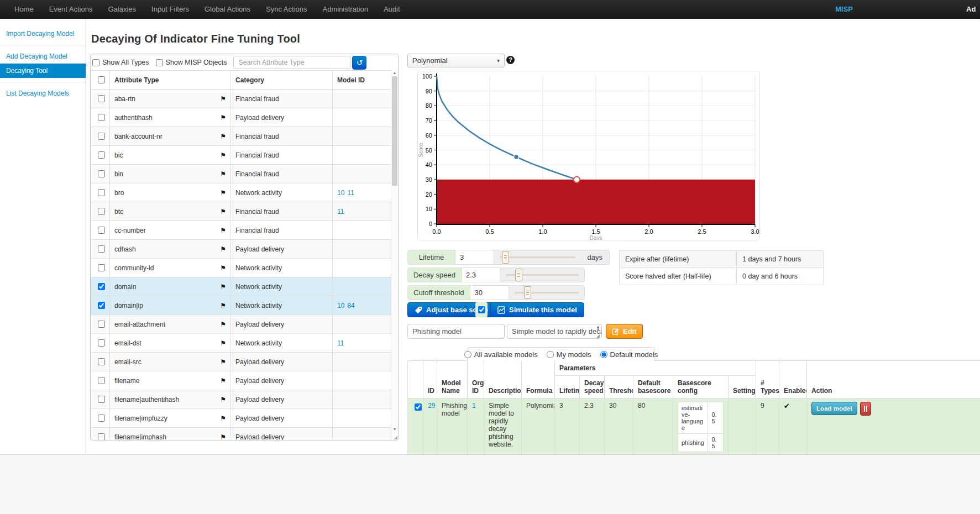  What do you see at coordinates (286, 9) in the screenshot?
I see `nav-item-sync-actions: Sync Actions` at bounding box center [286, 9].